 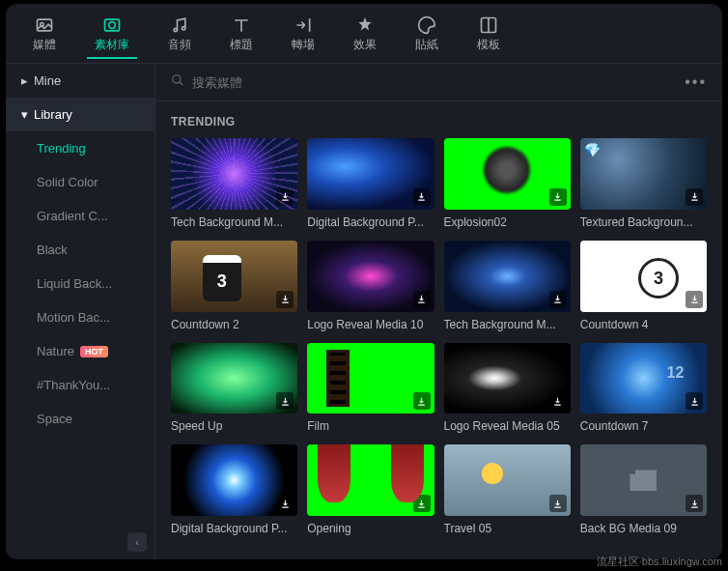 What do you see at coordinates (427, 35) in the screenshot?
I see `nav-sticker: 貼紙` at bounding box center [427, 35].